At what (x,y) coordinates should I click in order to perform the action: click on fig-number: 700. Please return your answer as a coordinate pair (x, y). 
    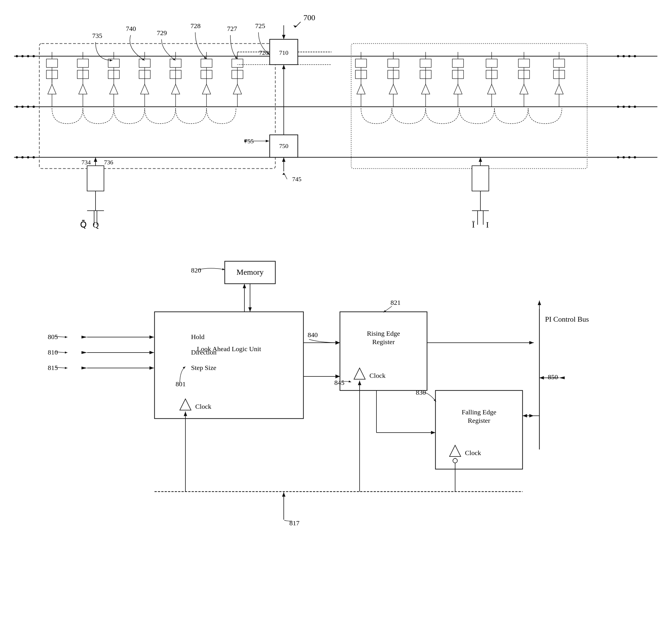
    Looking at the image, I should click on (309, 17).